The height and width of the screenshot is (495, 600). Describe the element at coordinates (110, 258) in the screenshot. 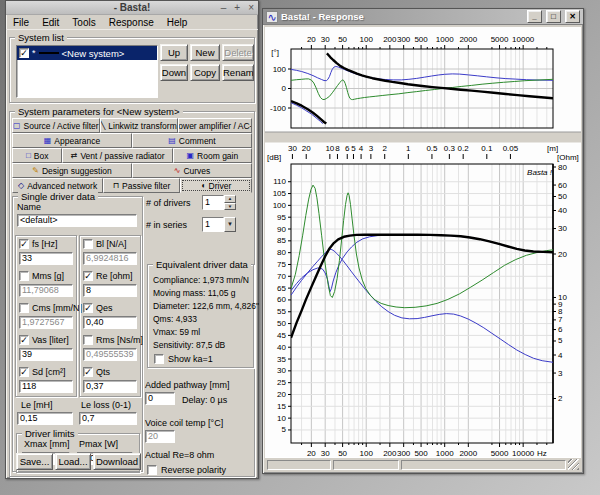

I see `bl-input: 6,9924816` at that location.